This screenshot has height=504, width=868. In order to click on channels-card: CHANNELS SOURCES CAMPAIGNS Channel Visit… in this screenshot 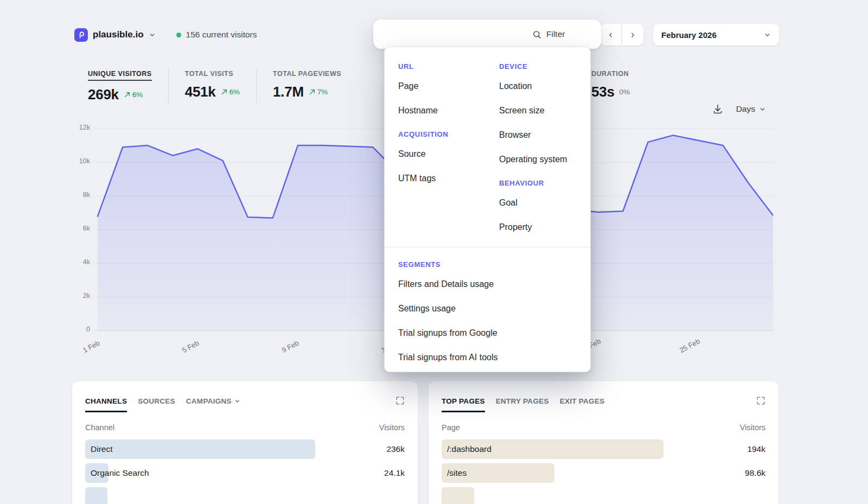, I will do `click(245, 443)`.